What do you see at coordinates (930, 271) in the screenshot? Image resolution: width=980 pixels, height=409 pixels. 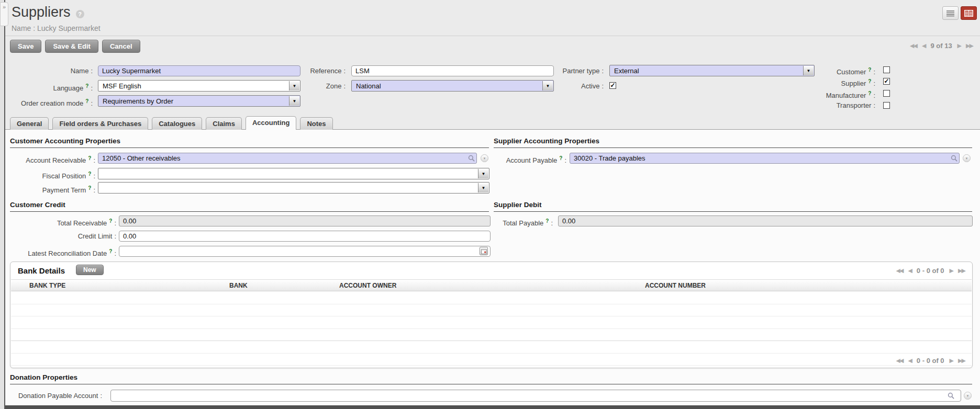 I see `bank-pager-top: ◀◀ ◀ 0 - 0 of 0 ▶ ▶▶` at bounding box center [930, 271].